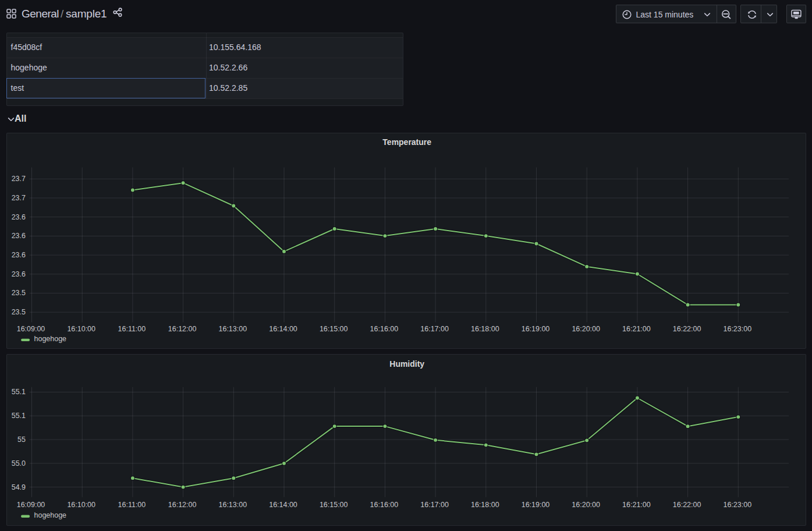 This screenshot has height=531, width=812. Describe the element at coordinates (22, 440) in the screenshot. I see `svg-text: 55` at that location.